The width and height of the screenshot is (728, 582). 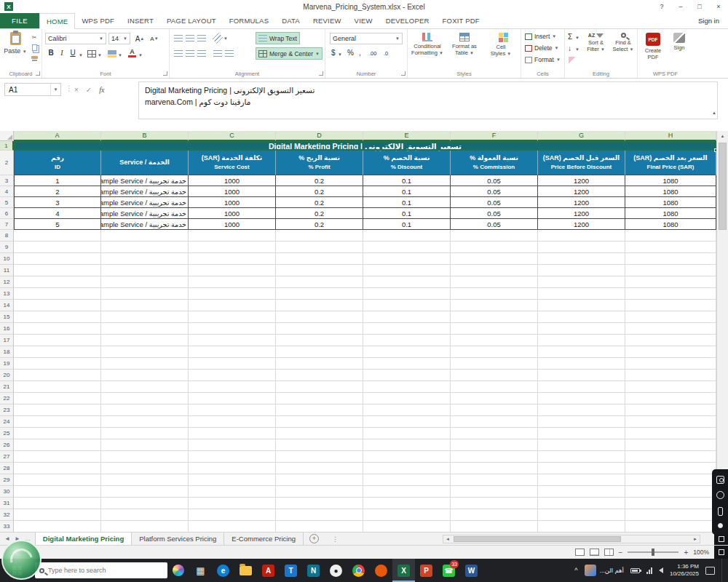 What do you see at coordinates (7, 538) in the screenshot?
I see `sheet-nav-prev-icon: ◄` at bounding box center [7, 538].